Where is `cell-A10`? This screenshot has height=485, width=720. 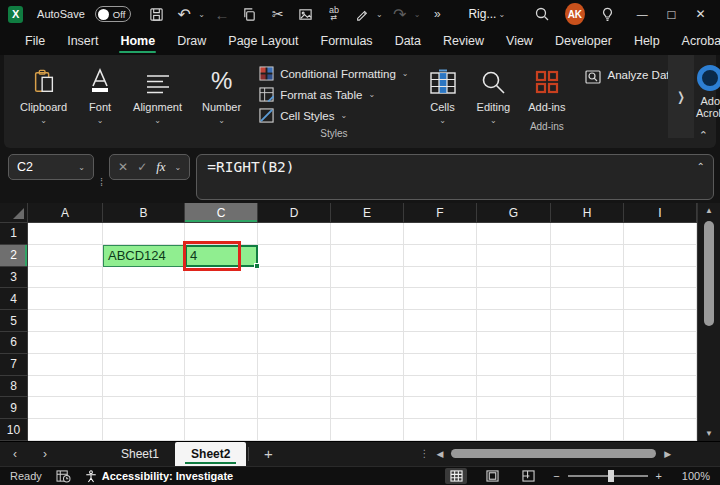
cell-A10 is located at coordinates (66, 430).